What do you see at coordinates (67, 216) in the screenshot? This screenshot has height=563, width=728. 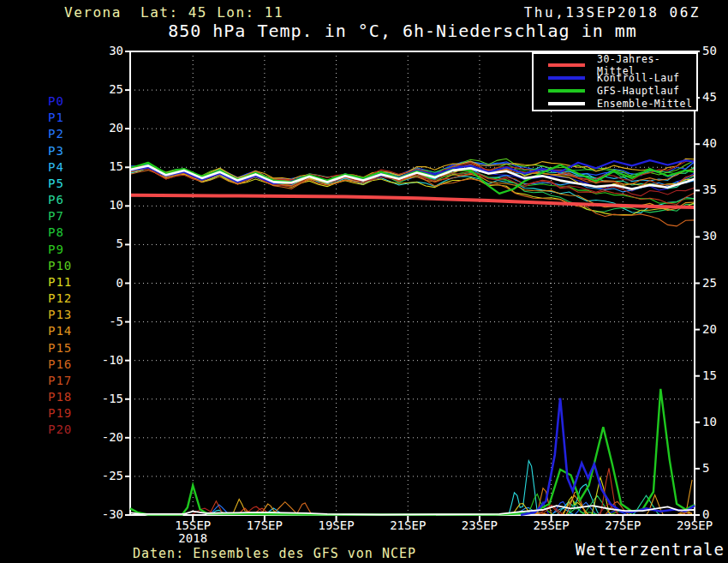 I see `member-label-P7: P7` at bounding box center [67, 216].